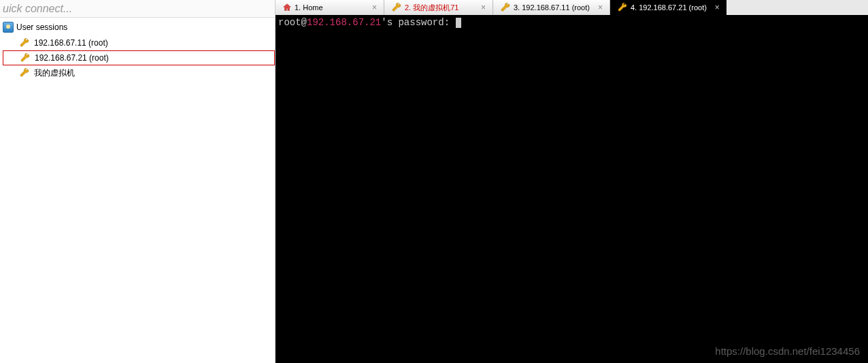  I want to click on session-item: 我的虚拟机, so click(139, 73).